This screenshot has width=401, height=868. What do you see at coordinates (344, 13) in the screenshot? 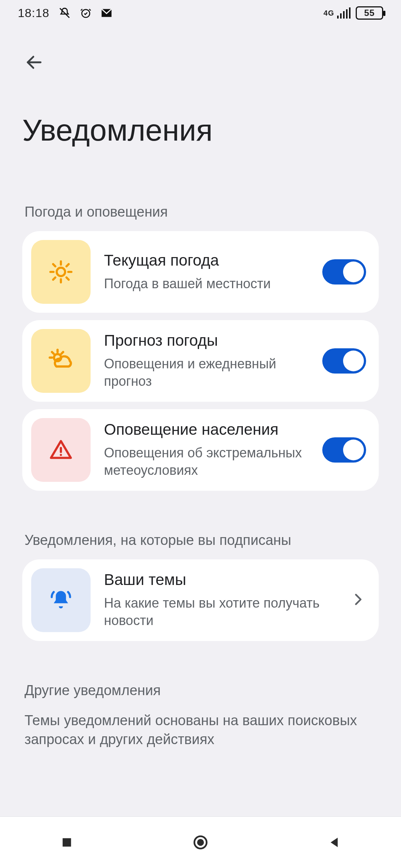
I see `signal-icon` at bounding box center [344, 13].